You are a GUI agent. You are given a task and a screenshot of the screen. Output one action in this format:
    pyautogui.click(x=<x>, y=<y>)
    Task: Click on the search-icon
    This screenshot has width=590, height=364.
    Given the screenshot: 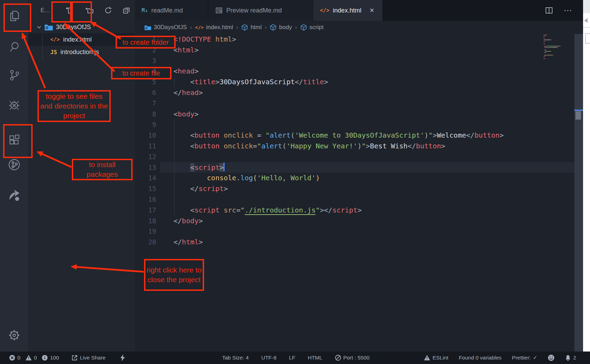 What is the action you would take?
    pyautogui.click(x=14, y=47)
    